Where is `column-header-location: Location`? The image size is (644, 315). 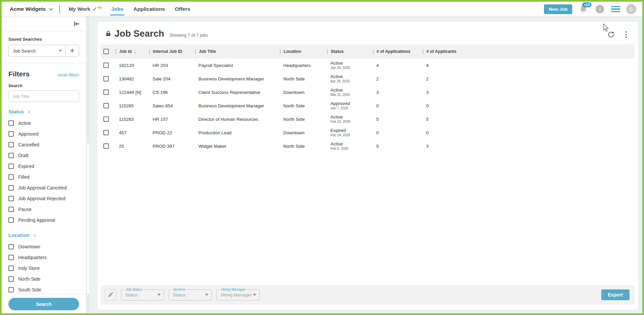
column-header-location: Location is located at coordinates (303, 51).